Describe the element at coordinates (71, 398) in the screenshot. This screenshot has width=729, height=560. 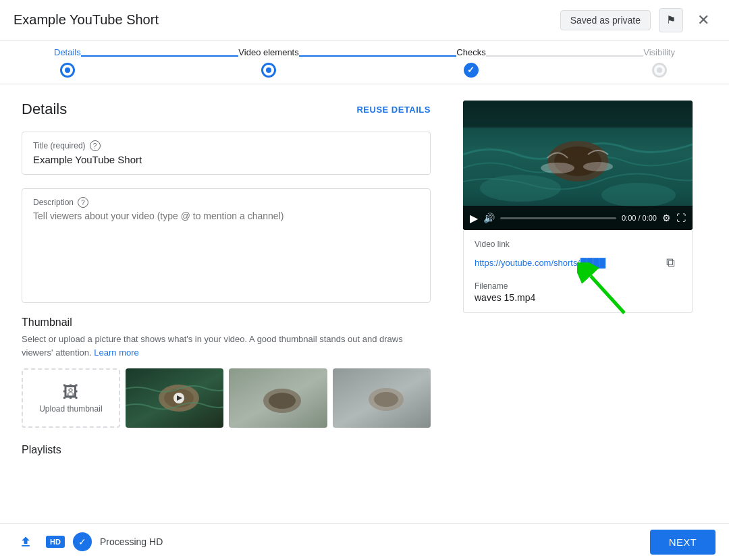
I see `upload-thumbnail-button: 🖼 Upload thumbnail` at that location.